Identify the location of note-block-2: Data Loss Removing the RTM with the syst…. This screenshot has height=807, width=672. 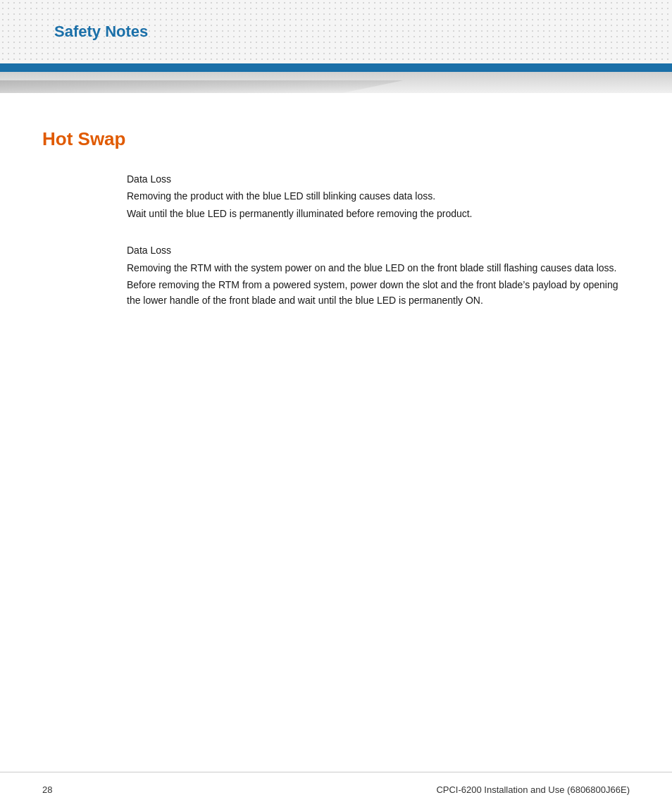
(378, 276).